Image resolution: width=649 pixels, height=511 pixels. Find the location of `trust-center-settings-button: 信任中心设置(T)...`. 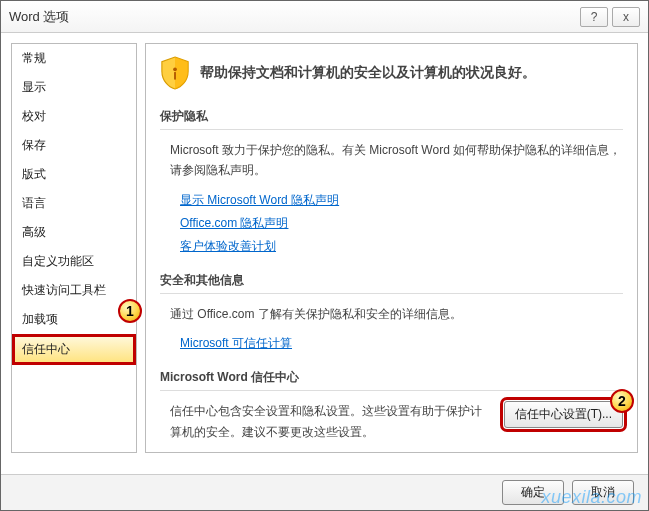

trust-center-settings-button: 信任中心设置(T)... is located at coordinates (564, 414).